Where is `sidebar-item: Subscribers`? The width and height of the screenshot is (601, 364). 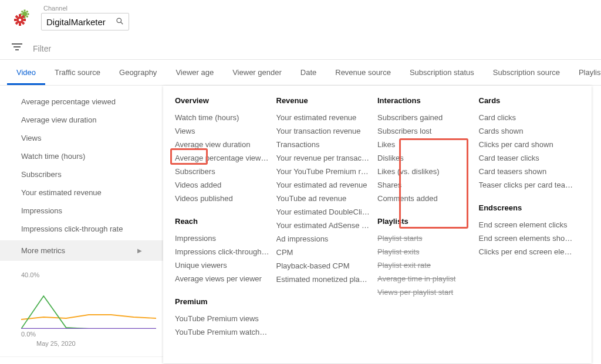
sidebar-item: Subscribers is located at coordinates (82, 175).